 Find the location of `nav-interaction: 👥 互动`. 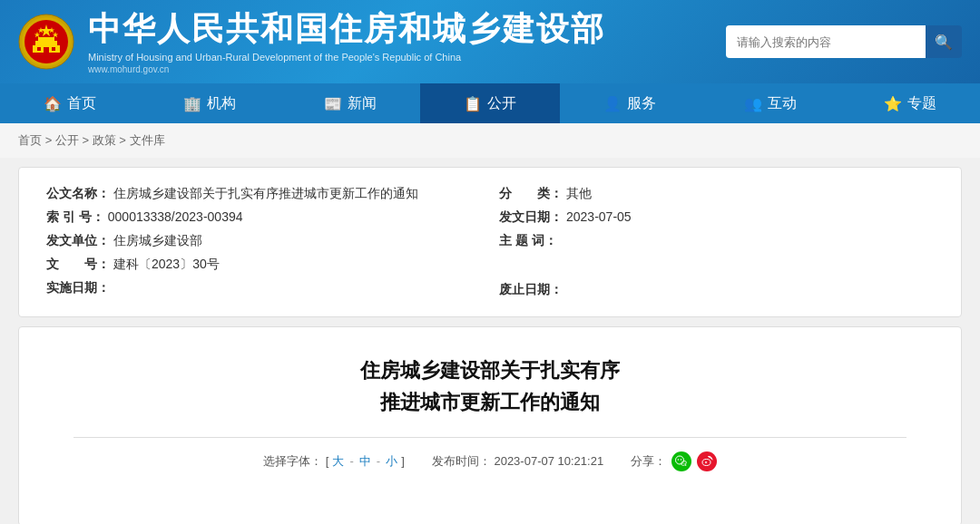

nav-interaction: 👥 互动 is located at coordinates (769, 103).